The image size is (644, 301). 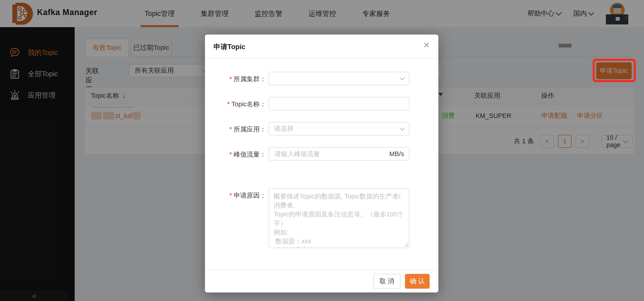 I want to click on form-row-topic-name: *Topic名称：, so click(x=322, y=104).